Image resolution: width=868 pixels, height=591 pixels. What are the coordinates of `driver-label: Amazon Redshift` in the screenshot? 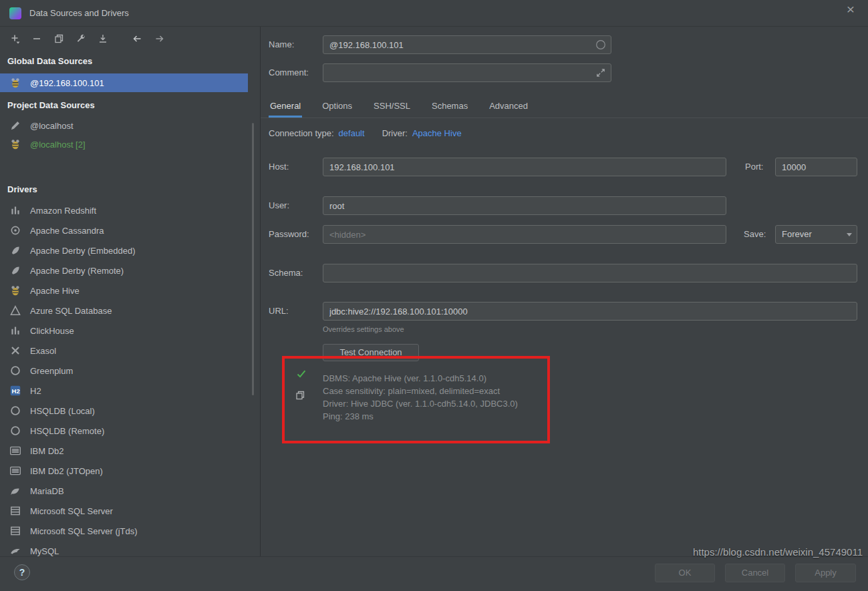 It's located at (63, 211).